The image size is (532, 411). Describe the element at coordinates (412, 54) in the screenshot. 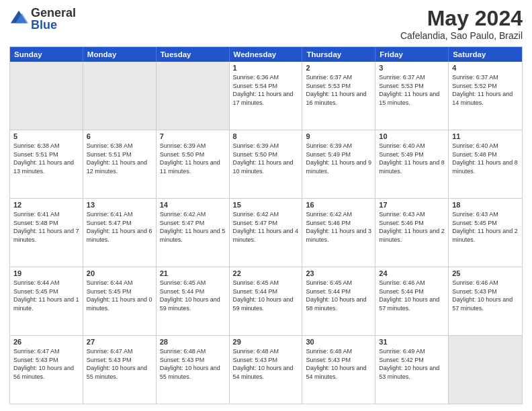

I see `cal-header-friday: Friday` at that location.